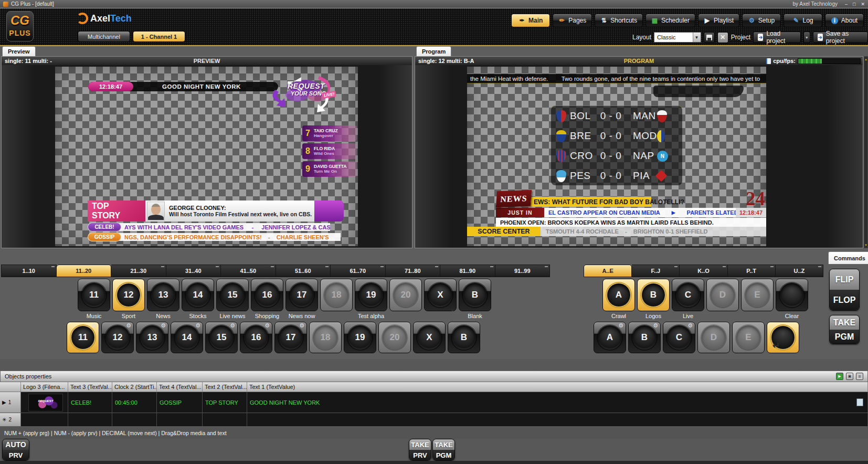  I want to click on maximize-icon: □, so click(854, 4).